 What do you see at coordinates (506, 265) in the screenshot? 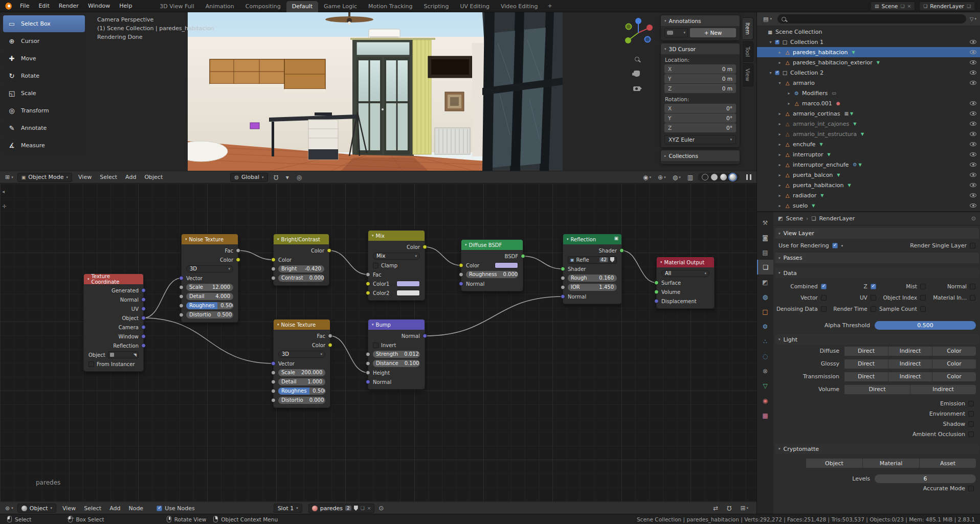
I see `color-swatch` at bounding box center [506, 265].